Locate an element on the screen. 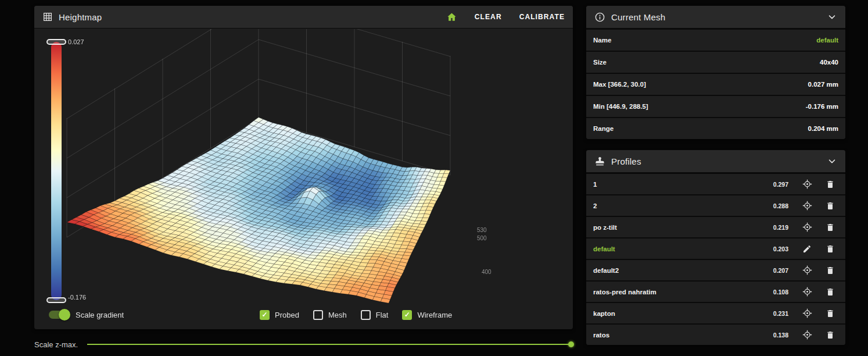 Image resolution: width=868 pixels, height=356 pixels. display-mode-checkboxes: Probed Mesh Flat Wireframe is located at coordinates (356, 315).